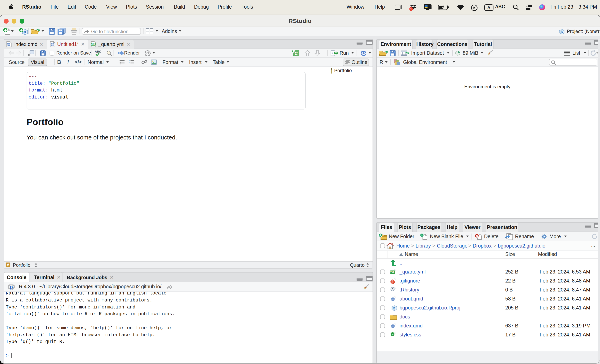 The width and height of the screenshot is (600, 364). What do you see at coordinates (296, 54) in the screenshot?
I see `svg-text: C` at bounding box center [296, 54].